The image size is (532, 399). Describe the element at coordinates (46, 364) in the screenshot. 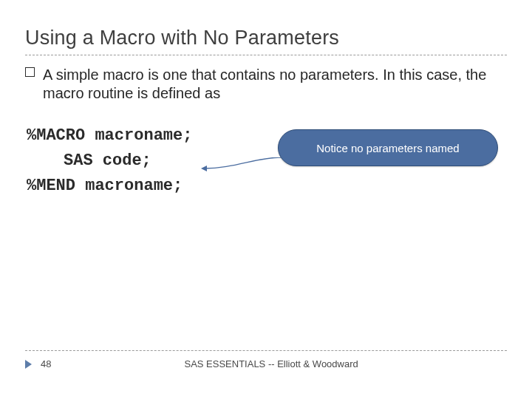

I see `page-number: 48` at that location.